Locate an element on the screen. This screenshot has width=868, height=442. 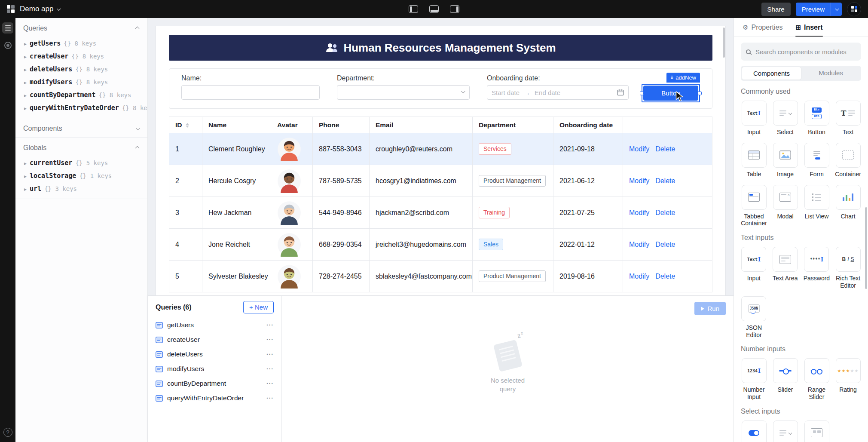
toggle-right-panel-icon is located at coordinates (455, 9).